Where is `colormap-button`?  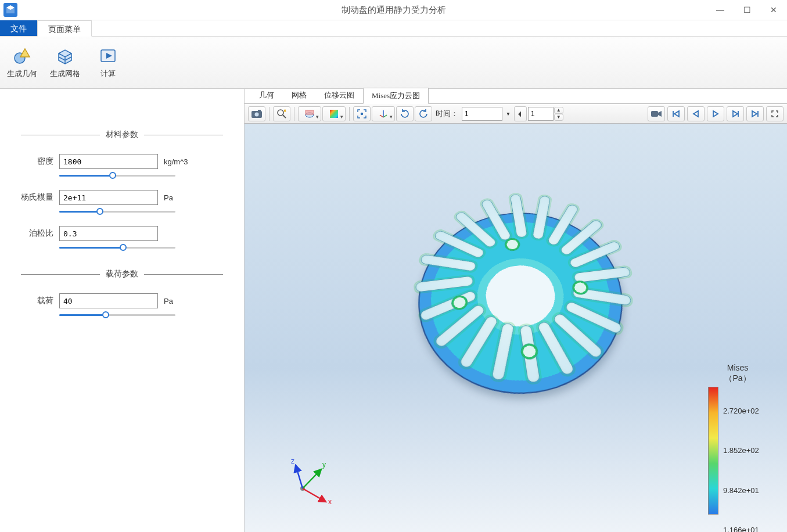
colormap-button is located at coordinates (334, 114).